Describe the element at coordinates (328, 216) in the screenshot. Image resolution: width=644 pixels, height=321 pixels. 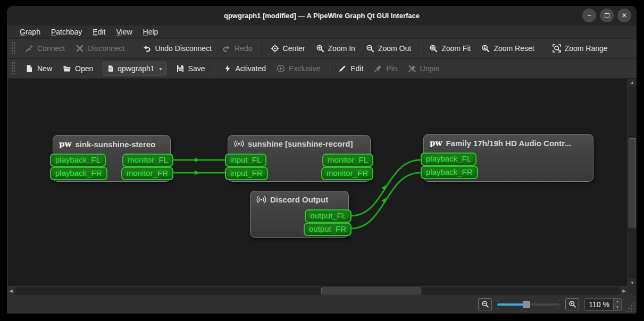
I see `port-output-fl: output_FL` at that location.